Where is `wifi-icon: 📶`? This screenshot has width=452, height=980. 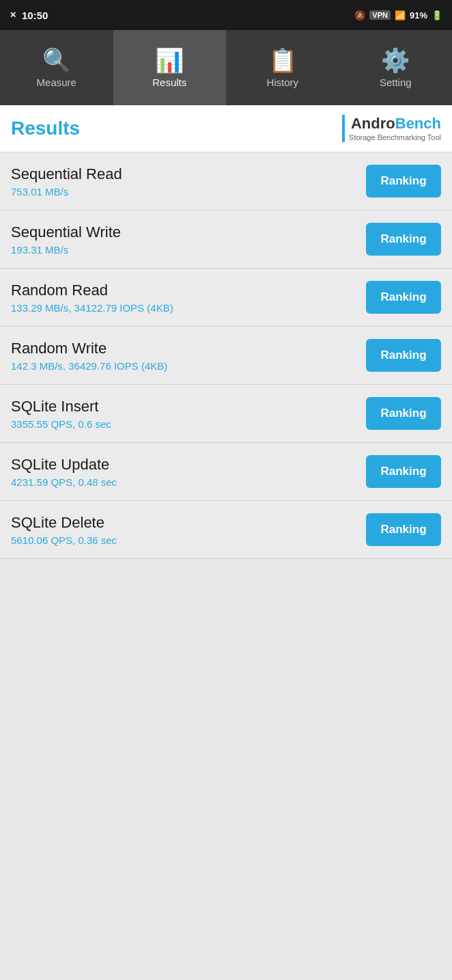 wifi-icon: 📶 is located at coordinates (400, 15).